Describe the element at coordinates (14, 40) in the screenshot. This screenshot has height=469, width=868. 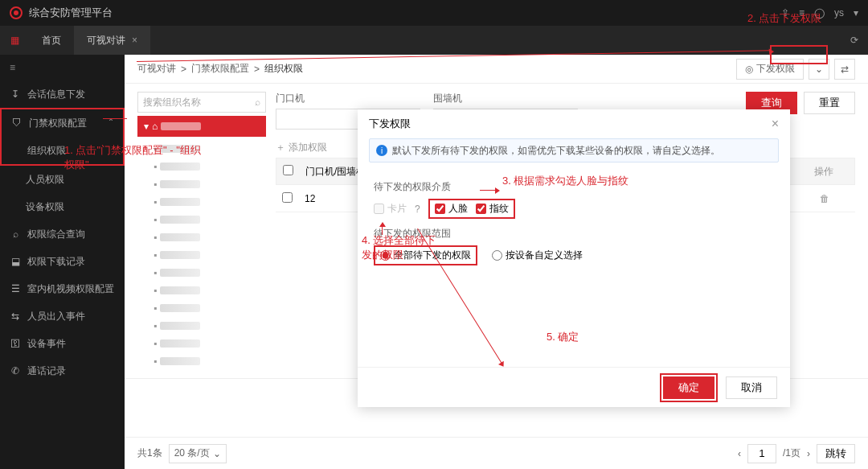
I see `apps-grid-icon: ▦` at that location.